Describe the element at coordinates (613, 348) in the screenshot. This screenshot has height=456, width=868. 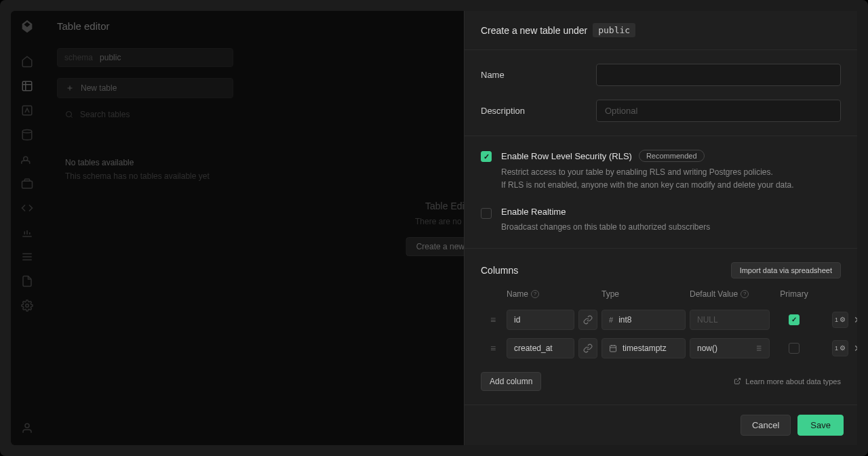
I see `calendar-icon` at that location.